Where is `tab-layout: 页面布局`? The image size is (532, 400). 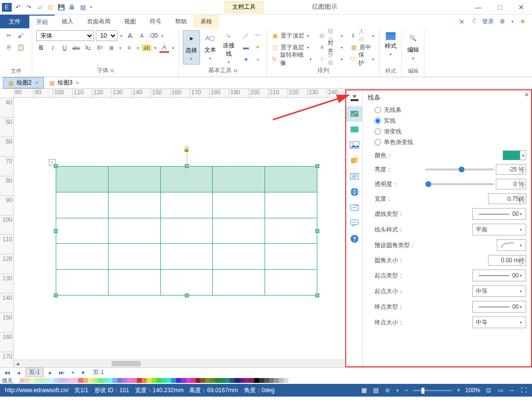
tab-layout: 页面布局 is located at coordinates (99, 21).